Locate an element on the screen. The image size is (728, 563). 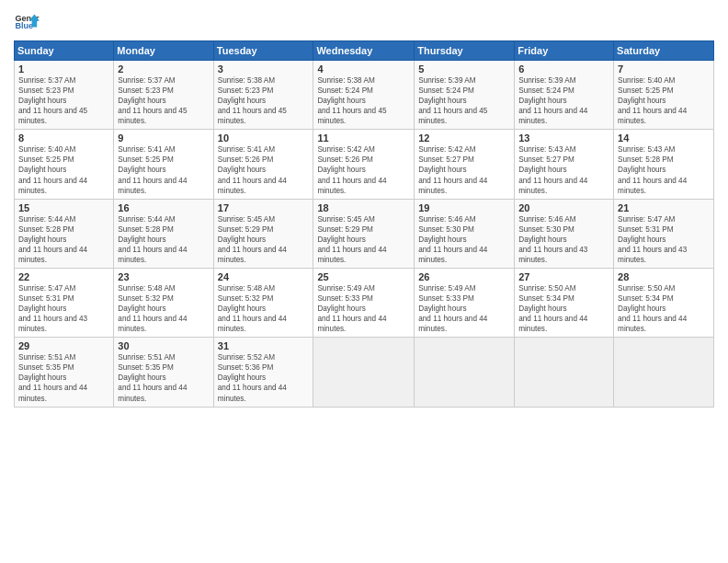
calendar-week-2: 8 Sunrise: 5:40 AM Sunset: 5:25 PM Dayli… is located at coordinates (364, 164).